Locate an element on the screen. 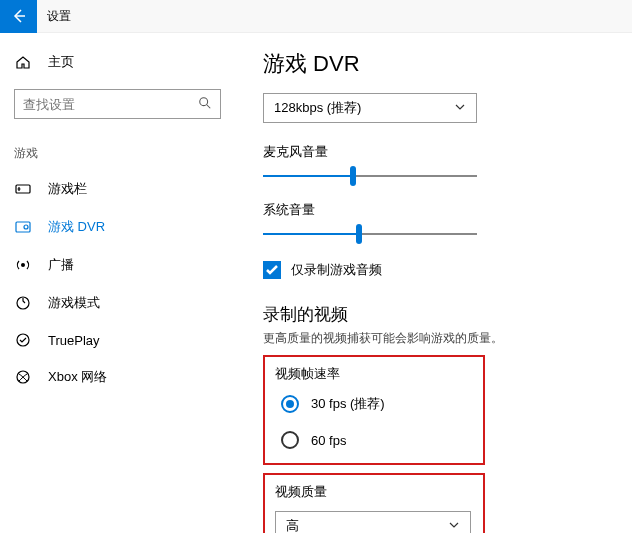  recorded-video-note: 更高质量的视频捕获可能会影响游戏的质量。 is located at coordinates (438, 338).